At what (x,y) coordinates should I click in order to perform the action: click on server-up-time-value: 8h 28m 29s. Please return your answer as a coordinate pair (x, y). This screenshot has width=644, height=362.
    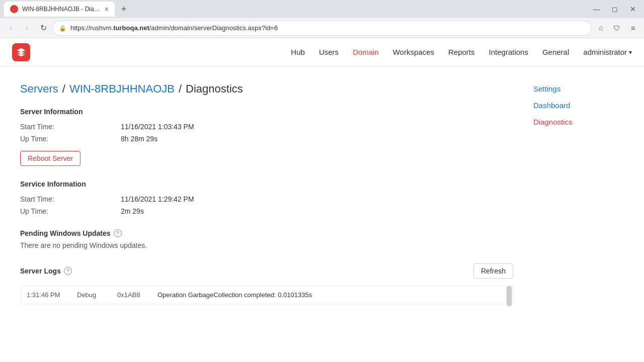
    Looking at the image, I should click on (139, 139).